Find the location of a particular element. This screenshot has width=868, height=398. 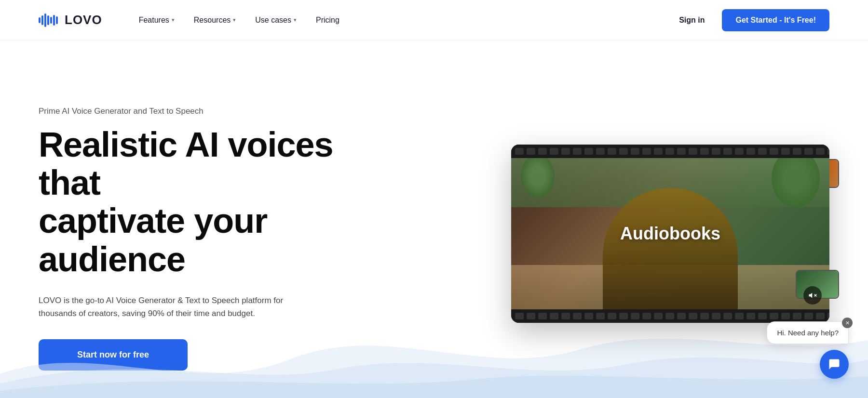

logo-text: LOVO is located at coordinates (83, 20).